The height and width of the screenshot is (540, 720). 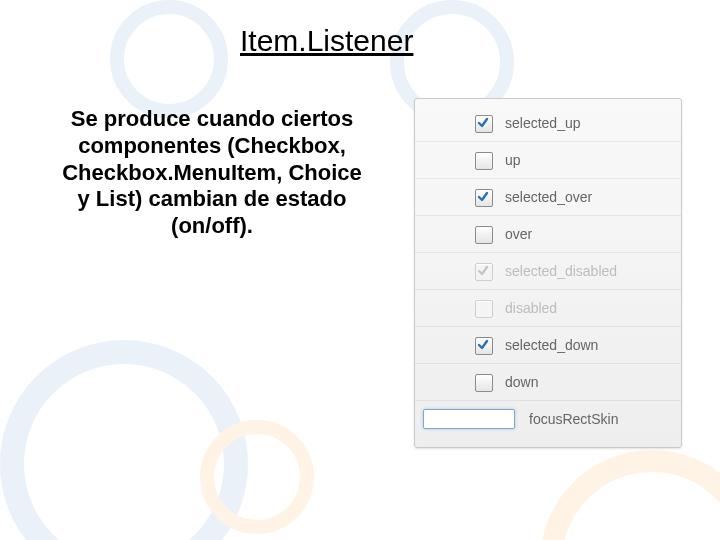 What do you see at coordinates (483, 308) in the screenshot?
I see `checkbox-disabled` at bounding box center [483, 308].